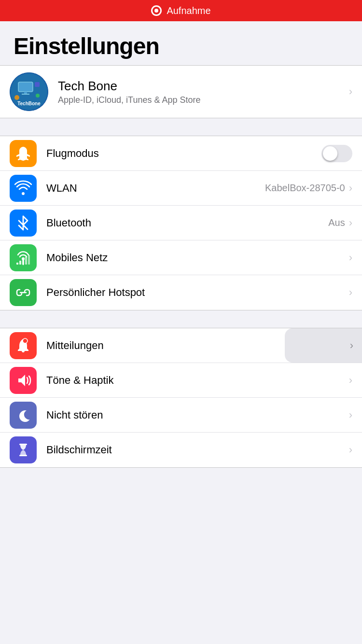  Describe the element at coordinates (23, 450) in the screenshot. I see `hourglass-icon` at that location.